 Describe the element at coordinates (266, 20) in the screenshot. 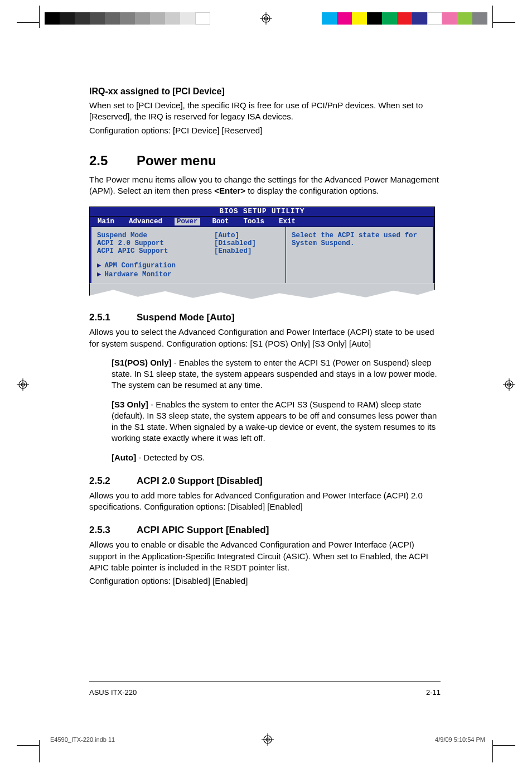

I see `registration-top` at that location.